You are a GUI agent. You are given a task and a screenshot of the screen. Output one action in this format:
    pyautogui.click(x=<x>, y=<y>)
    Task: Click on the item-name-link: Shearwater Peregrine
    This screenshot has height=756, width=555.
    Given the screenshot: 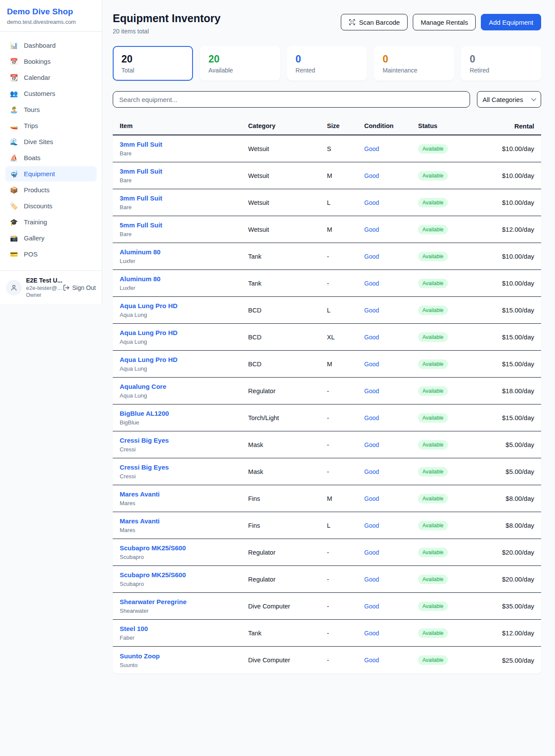 What is the action you would take?
    pyautogui.click(x=153, y=602)
    